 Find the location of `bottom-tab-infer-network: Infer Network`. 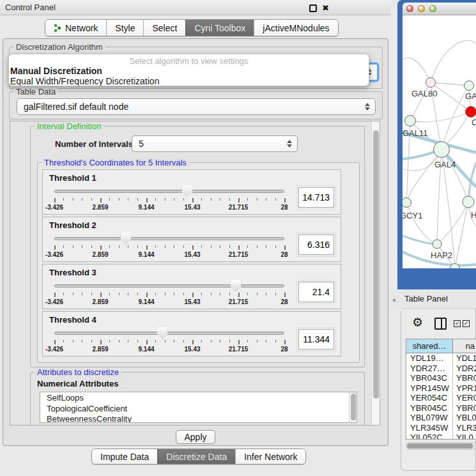

bottom-tab-infer-network: Infer Network is located at coordinates (270, 456).